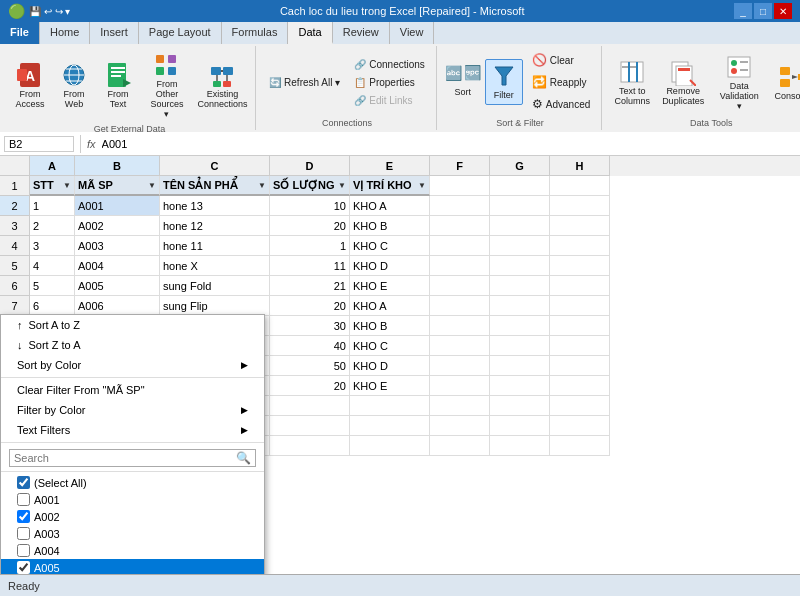 This screenshot has width=800, height=596. I want to click on filter-button: Filter, so click(504, 82).